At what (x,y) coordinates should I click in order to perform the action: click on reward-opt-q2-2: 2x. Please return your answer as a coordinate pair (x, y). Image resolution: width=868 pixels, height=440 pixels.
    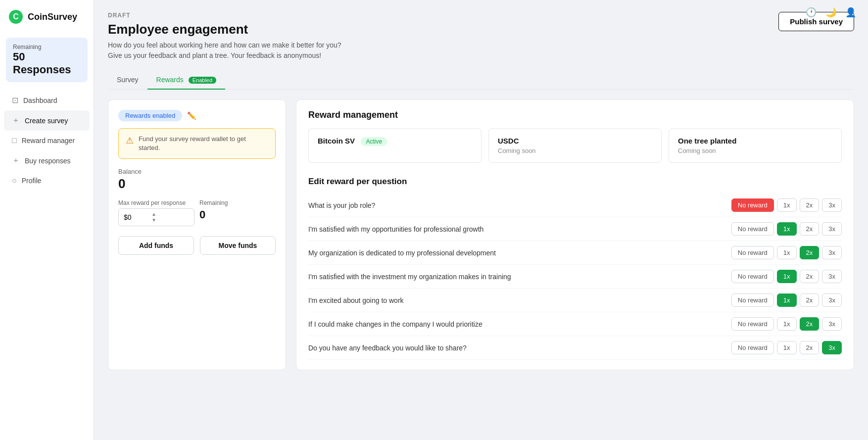
    Looking at the image, I should click on (810, 229).